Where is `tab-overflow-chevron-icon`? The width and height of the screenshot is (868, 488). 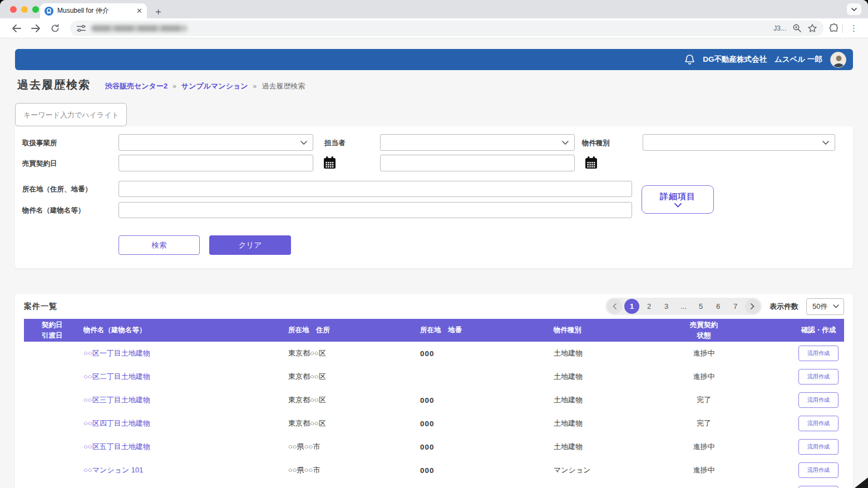 tab-overflow-chevron-icon is located at coordinates (854, 9).